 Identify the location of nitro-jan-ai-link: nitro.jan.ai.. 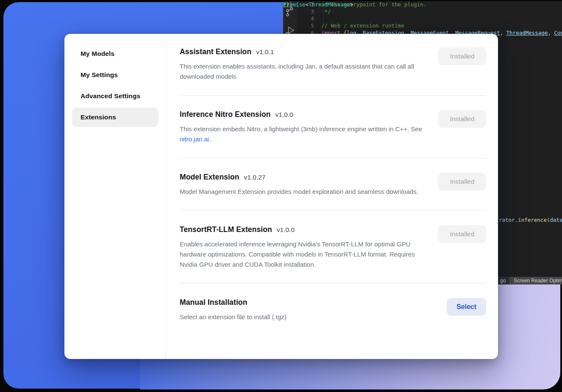
(195, 139).